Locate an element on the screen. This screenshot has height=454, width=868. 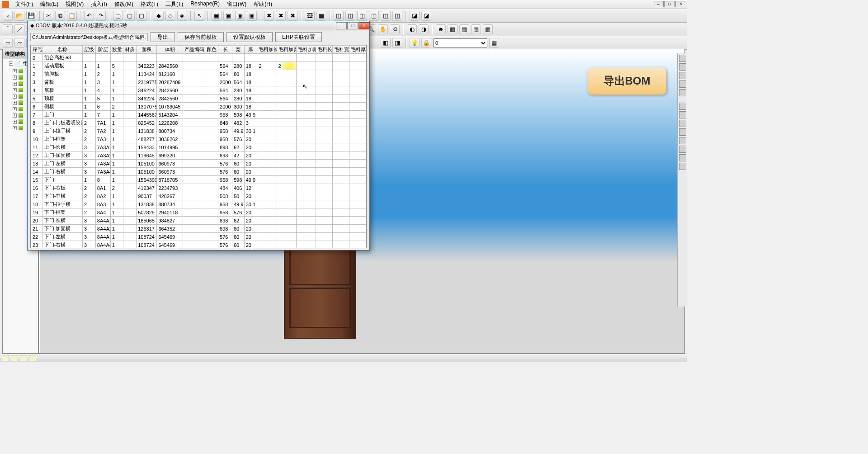
table-cell: 3 is located at coordinates (103, 82).